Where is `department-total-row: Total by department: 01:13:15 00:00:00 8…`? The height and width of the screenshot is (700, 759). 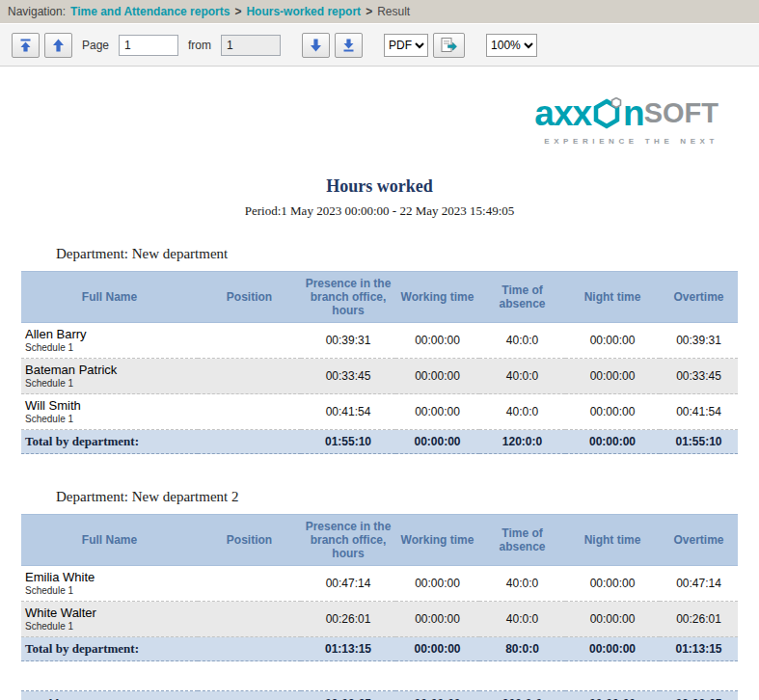 department-total-row: Total by department: 01:13:15 00:00:00 8… is located at coordinates (380, 650).